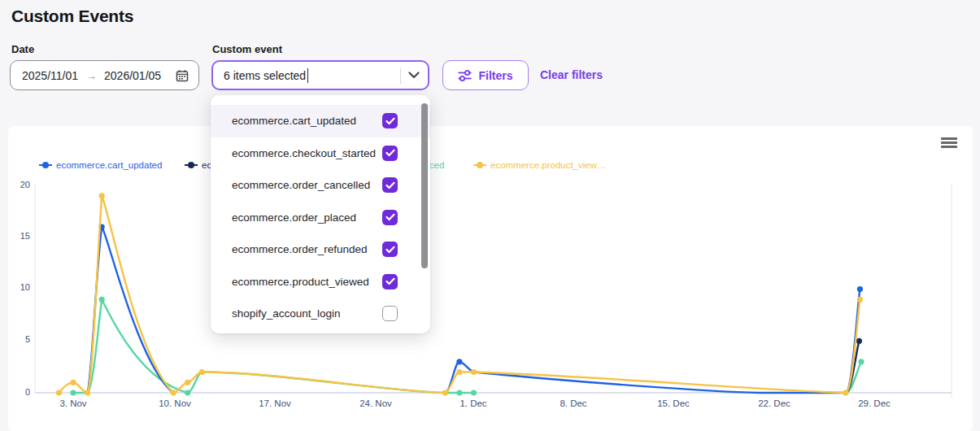 This screenshot has width=980, height=431. Describe the element at coordinates (320, 215) in the screenshot. I see `custom-event-dropdown: ecommerce.cart_updated ecommerce.checkou…` at that location.